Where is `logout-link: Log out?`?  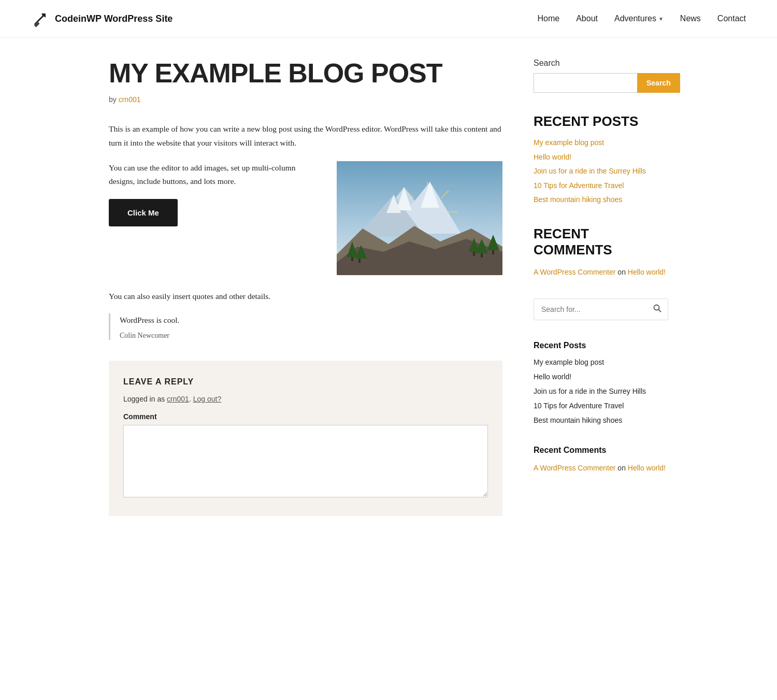 logout-link: Log out? is located at coordinates (207, 399).